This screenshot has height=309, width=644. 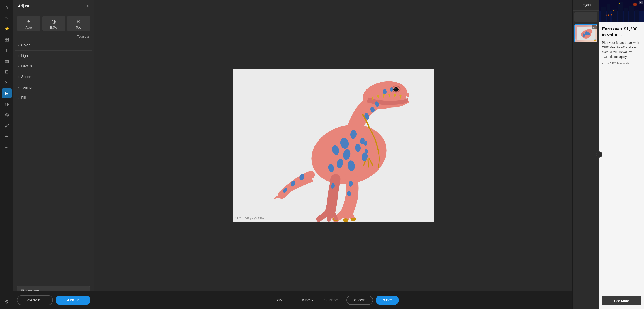 I want to click on auto-preset-button: ✦ Auto, so click(x=28, y=24).